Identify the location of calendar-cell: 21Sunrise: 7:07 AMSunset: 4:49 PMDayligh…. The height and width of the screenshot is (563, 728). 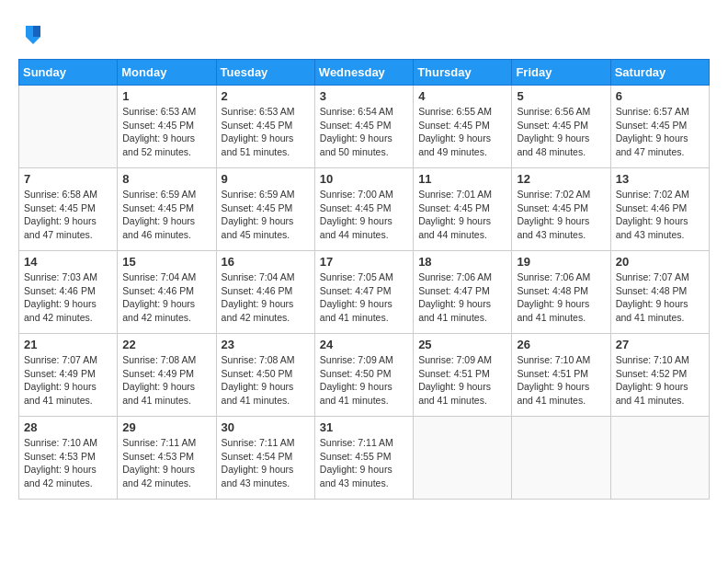
(68, 375).